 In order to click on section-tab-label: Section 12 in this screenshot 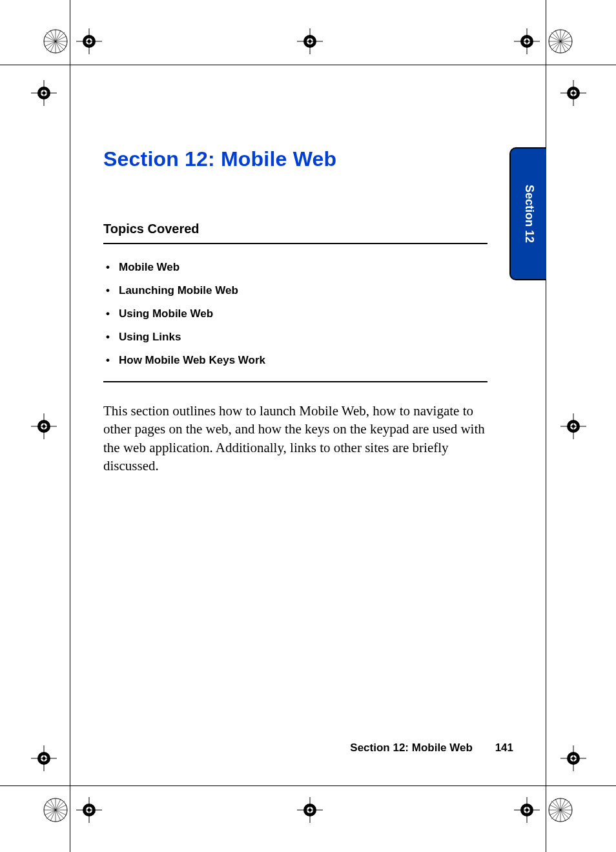, I will do `click(528, 214)`.